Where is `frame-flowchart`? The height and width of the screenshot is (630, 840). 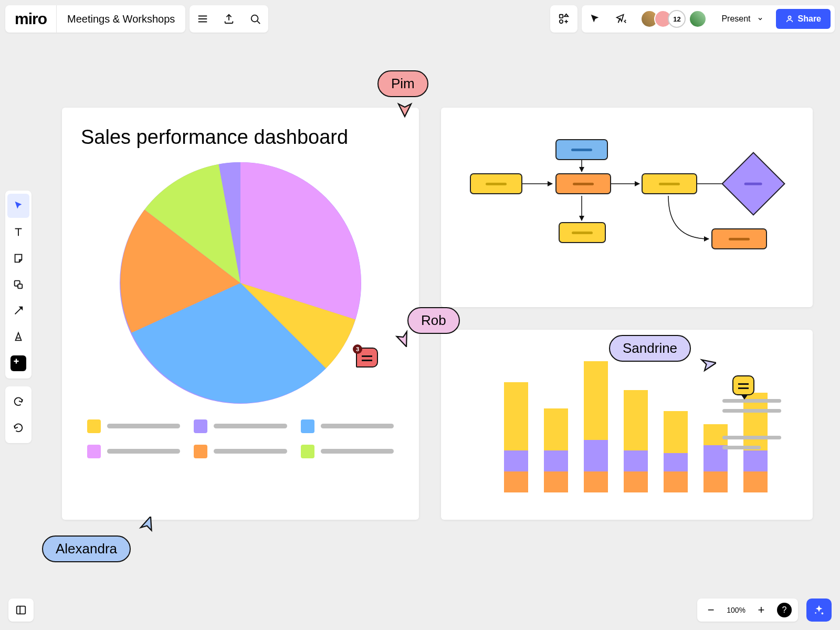
frame-flowchart is located at coordinates (627, 207).